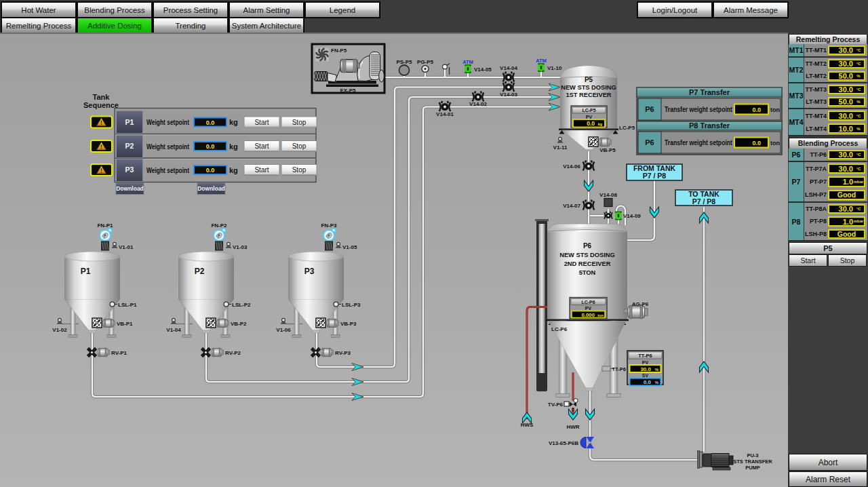  What do you see at coordinates (589, 95) in the screenshot?
I see `svg-text: 1ST RECEIVER` at bounding box center [589, 95].